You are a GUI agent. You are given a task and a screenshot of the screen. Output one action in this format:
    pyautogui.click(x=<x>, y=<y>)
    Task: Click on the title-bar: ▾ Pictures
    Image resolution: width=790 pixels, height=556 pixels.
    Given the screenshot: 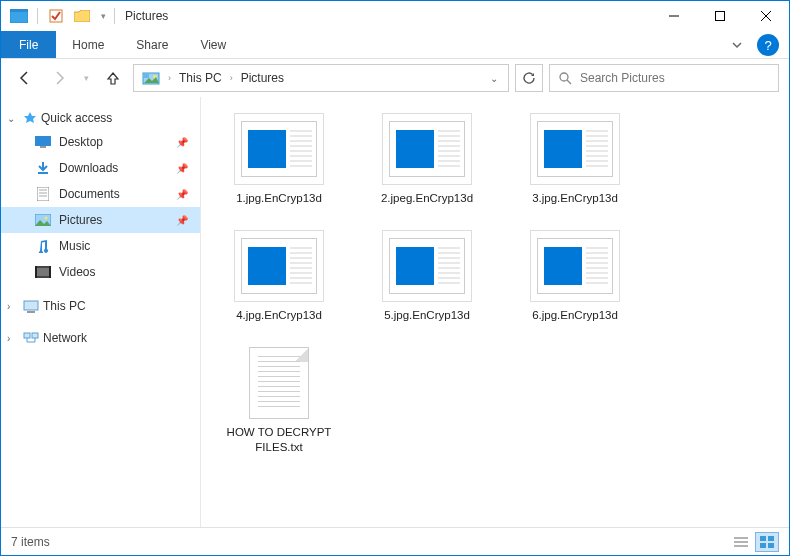 What is the action you would take?
    pyautogui.click(x=395, y=16)
    